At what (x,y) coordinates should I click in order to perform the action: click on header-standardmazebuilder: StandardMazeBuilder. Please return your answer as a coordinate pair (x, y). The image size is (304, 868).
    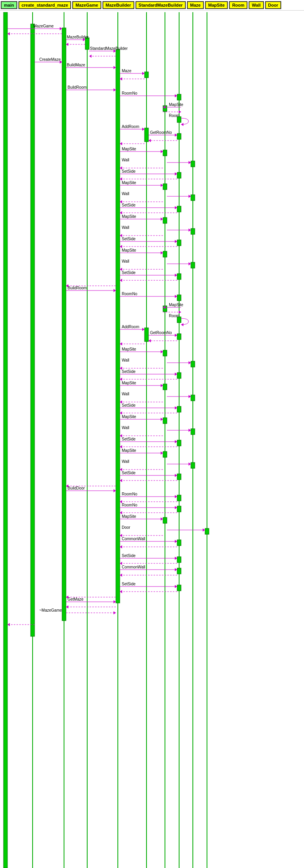
    Looking at the image, I should click on (161, 5).